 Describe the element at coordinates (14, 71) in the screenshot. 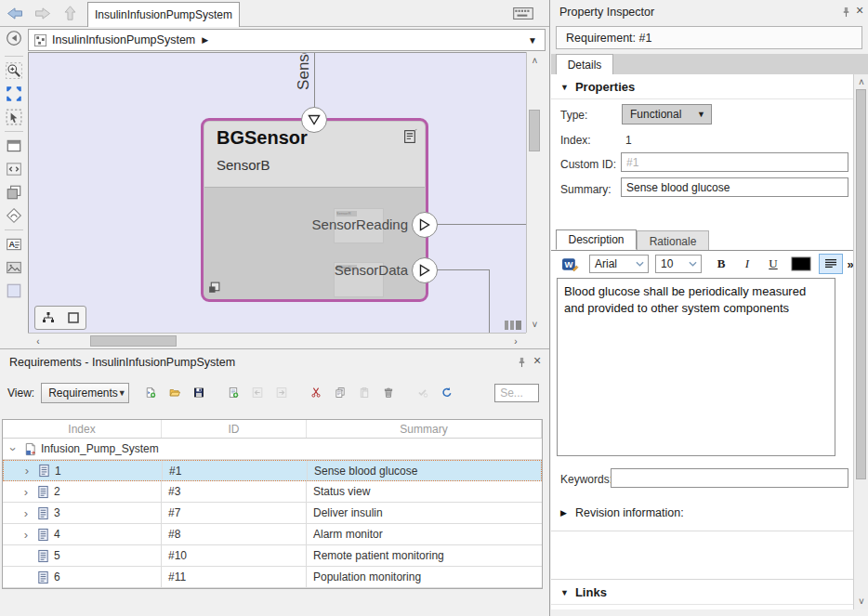

I see `zoom-icon` at that location.